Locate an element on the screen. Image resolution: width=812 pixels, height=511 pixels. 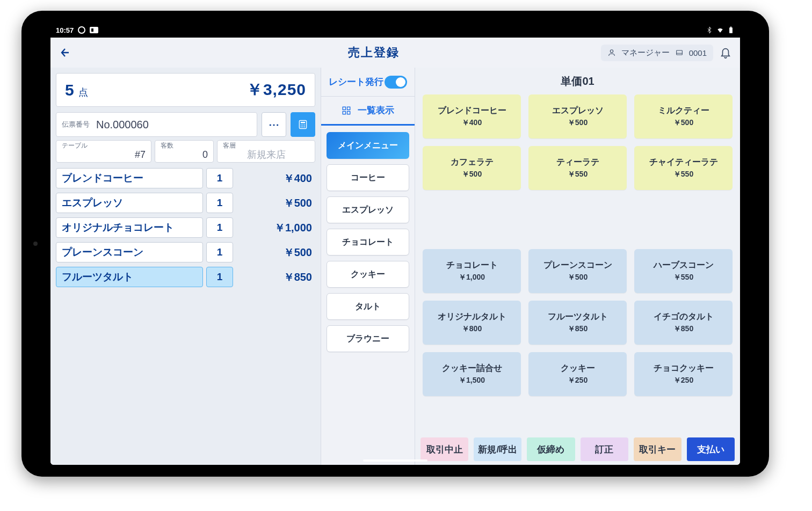
slip-number-label: 伝票番号 is located at coordinates (76, 125).